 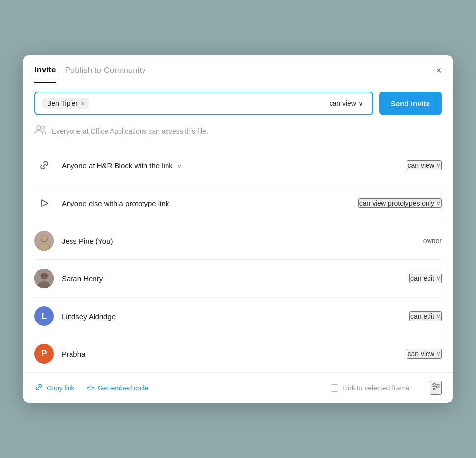 I want to click on avatar-lindsey: L, so click(x=44, y=316).